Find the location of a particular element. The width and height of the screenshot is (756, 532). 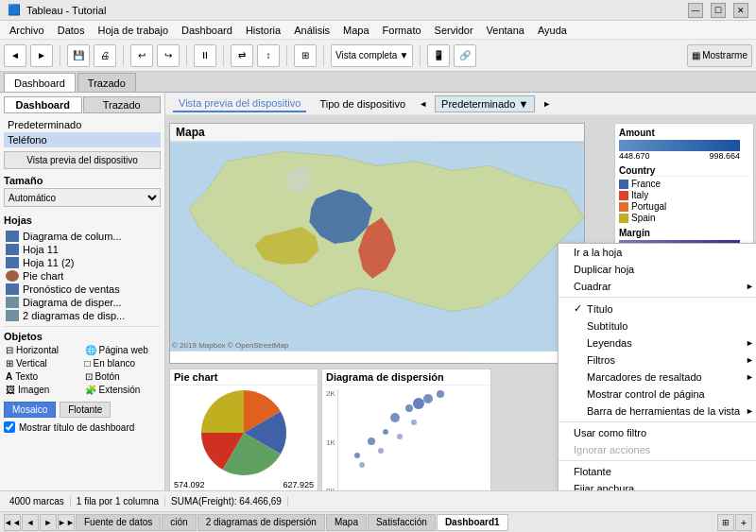

ctx-item-cuadrar: Cuadrar ► is located at coordinates (658, 286).